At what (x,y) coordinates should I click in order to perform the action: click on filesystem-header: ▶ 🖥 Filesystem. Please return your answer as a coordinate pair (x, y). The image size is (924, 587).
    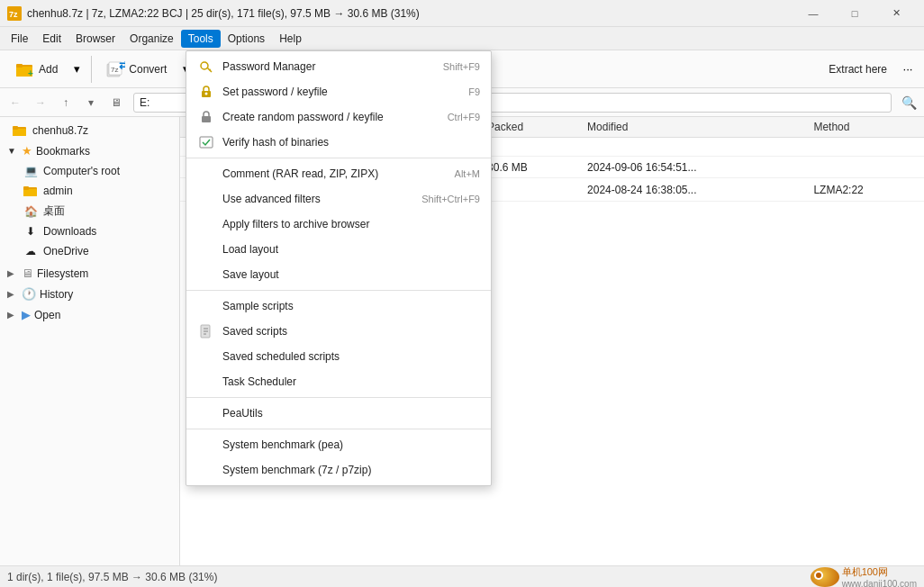
    Looking at the image, I should click on (90, 274).